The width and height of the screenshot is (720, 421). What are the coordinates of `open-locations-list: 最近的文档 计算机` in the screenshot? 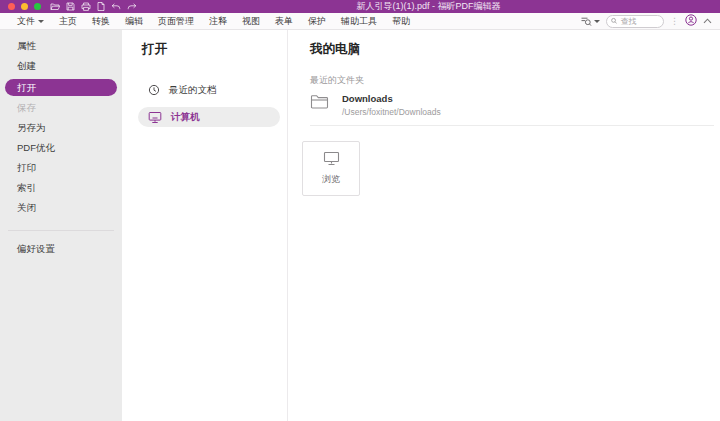 It's located at (204, 102).